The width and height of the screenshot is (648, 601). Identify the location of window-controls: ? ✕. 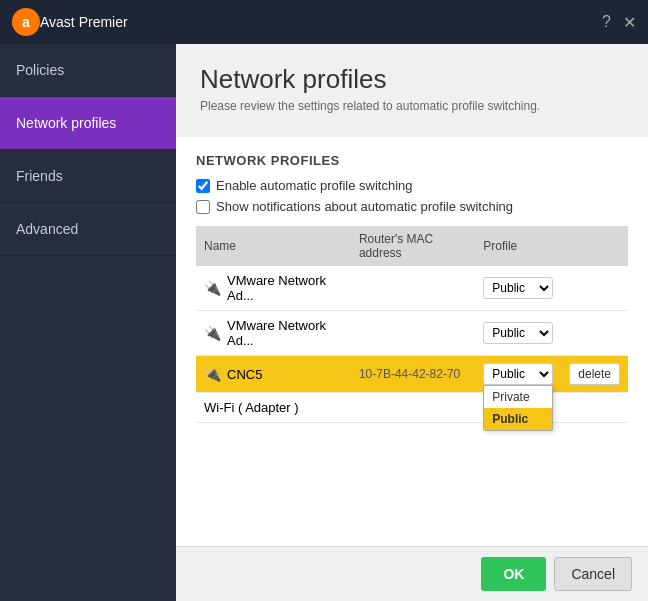
(619, 22).